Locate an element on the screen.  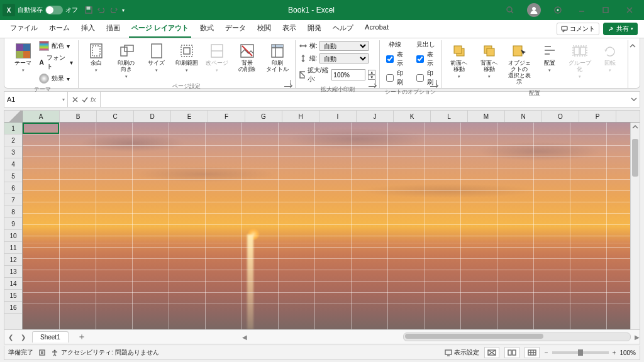
enter-icon is located at coordinates (84, 99).